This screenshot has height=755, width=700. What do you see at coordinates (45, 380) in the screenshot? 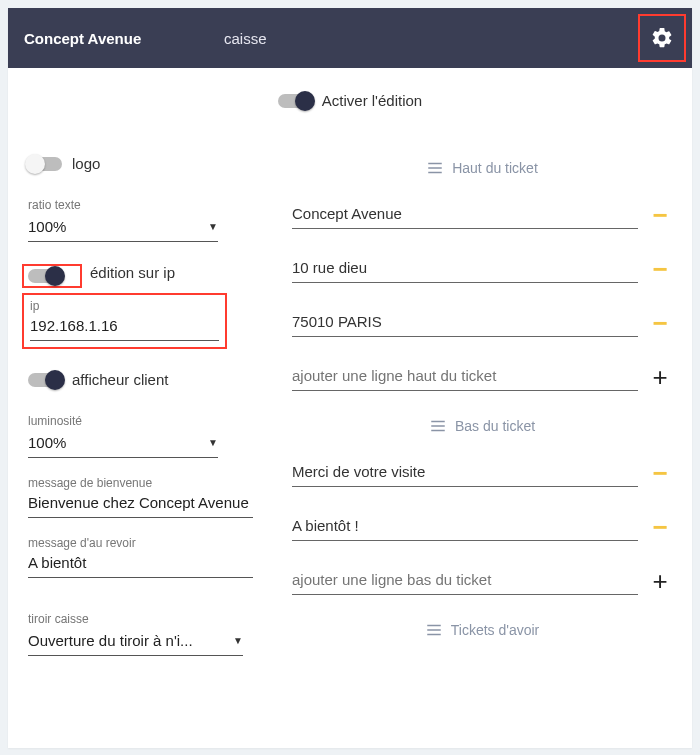
I see `afficheur-toggle` at bounding box center [45, 380].